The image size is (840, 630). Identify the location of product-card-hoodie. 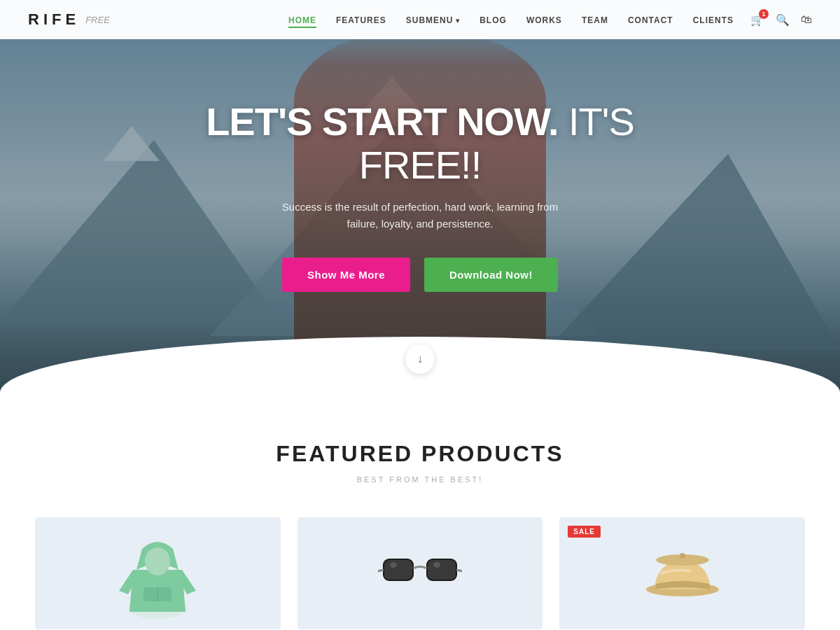
(158, 573).